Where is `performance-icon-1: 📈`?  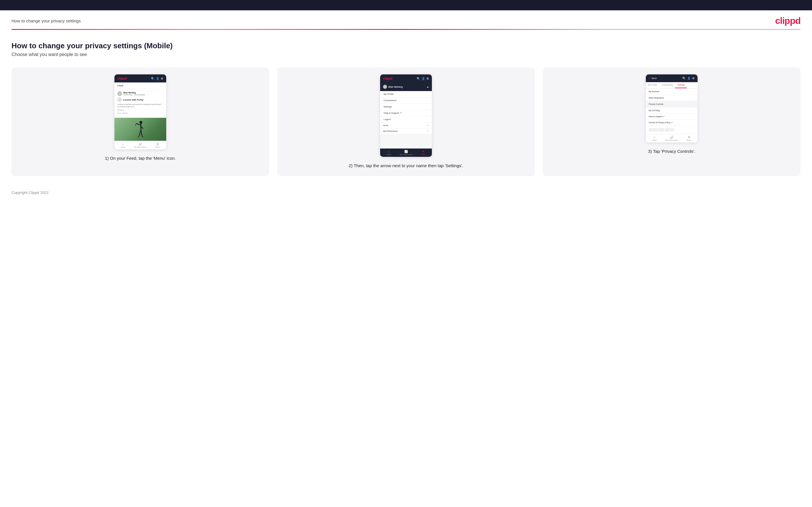 performance-icon-1: 📈 is located at coordinates (140, 144).